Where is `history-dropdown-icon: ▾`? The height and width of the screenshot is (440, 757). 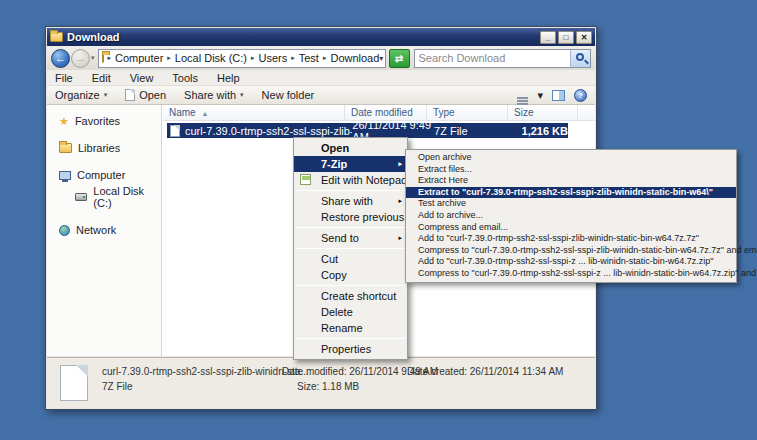 history-dropdown-icon: ▾ is located at coordinates (93, 58).